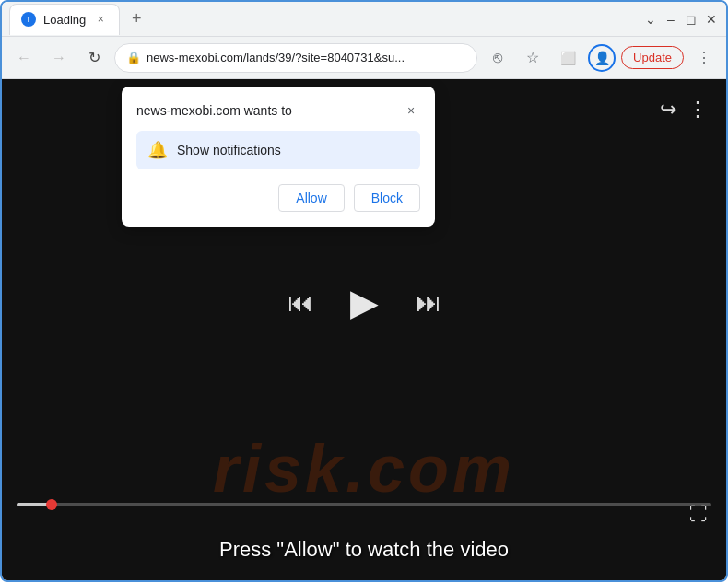 The image size is (728, 582). I want to click on video-caption: Press "Allow" to watch the video, so click(364, 550).